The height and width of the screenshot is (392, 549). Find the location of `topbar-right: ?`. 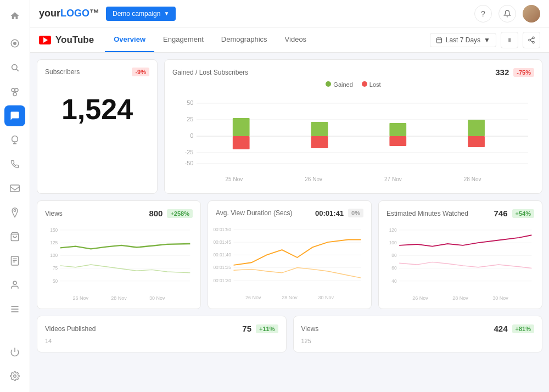

topbar-right: ? is located at coordinates (507, 14).